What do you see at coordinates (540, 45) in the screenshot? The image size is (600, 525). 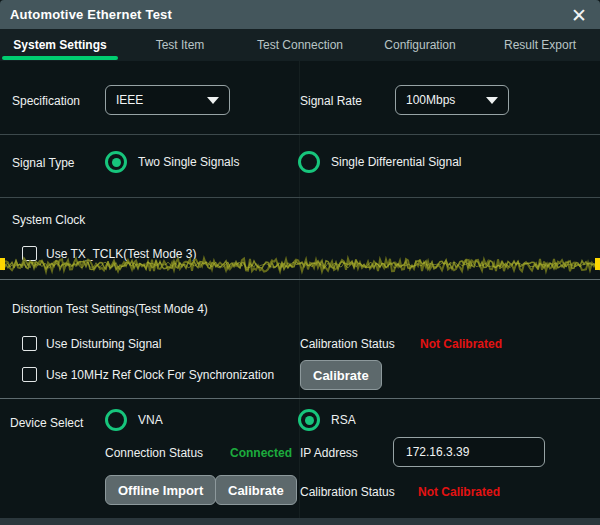 I see `tab-label: Result Export` at bounding box center [540, 45].